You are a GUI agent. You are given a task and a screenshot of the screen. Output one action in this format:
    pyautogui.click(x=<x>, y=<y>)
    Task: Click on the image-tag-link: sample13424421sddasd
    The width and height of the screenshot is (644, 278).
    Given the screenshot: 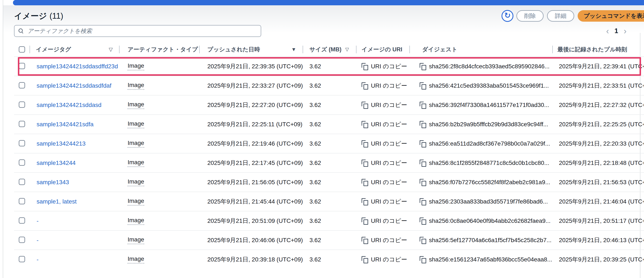 What is the action you would take?
    pyautogui.click(x=69, y=105)
    